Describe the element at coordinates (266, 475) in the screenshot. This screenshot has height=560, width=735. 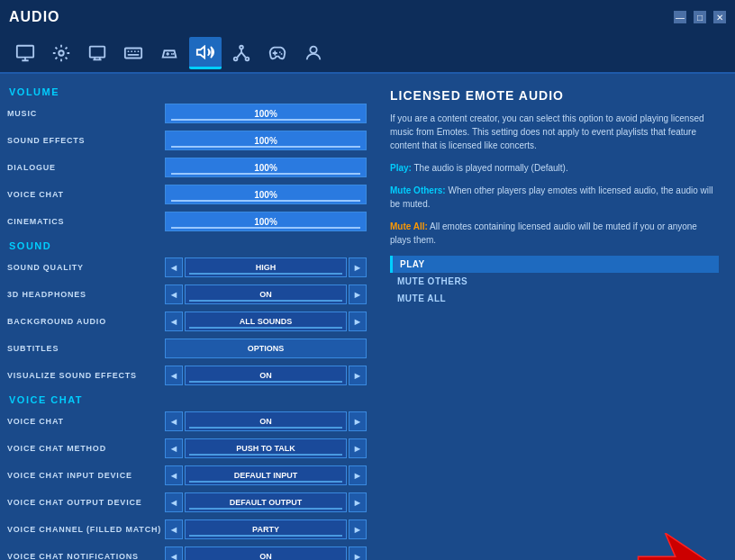
I see `vc-input-selector: ◄ Default Input ►` at that location.